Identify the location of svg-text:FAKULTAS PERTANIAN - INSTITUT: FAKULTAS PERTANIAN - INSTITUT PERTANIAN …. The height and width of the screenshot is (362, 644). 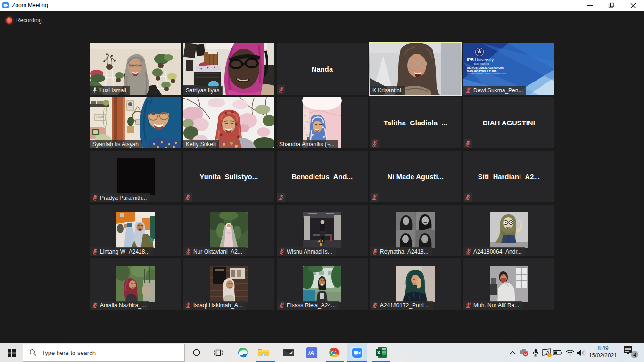
(487, 74).